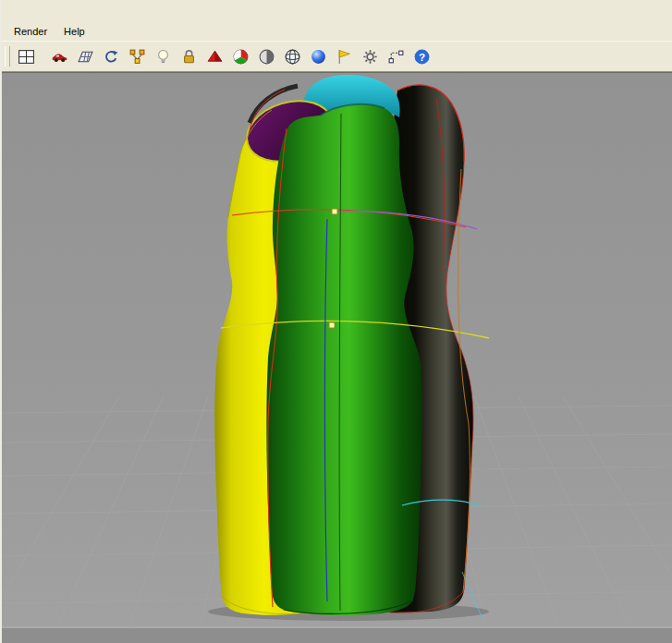 This screenshot has width=672, height=643. Describe the element at coordinates (59, 57) in the screenshot. I see `toolbar-button-render` at that location.